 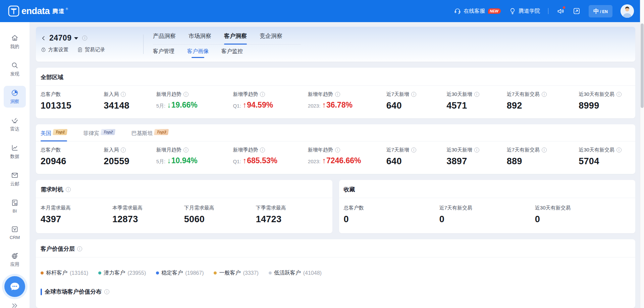 I want to click on stat-trend: 5月:↓10.94%, so click(x=195, y=161).